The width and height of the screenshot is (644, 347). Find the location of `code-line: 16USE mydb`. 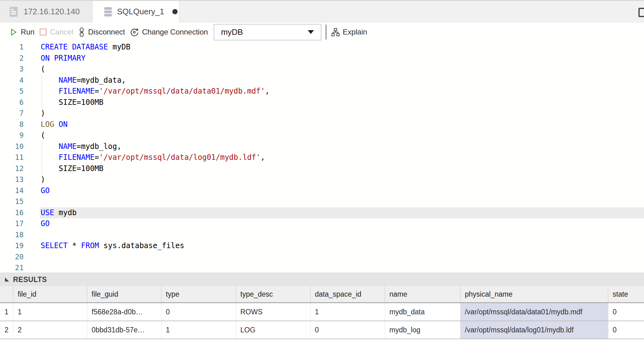

code-line: 16USE mydb is located at coordinates (322, 213).